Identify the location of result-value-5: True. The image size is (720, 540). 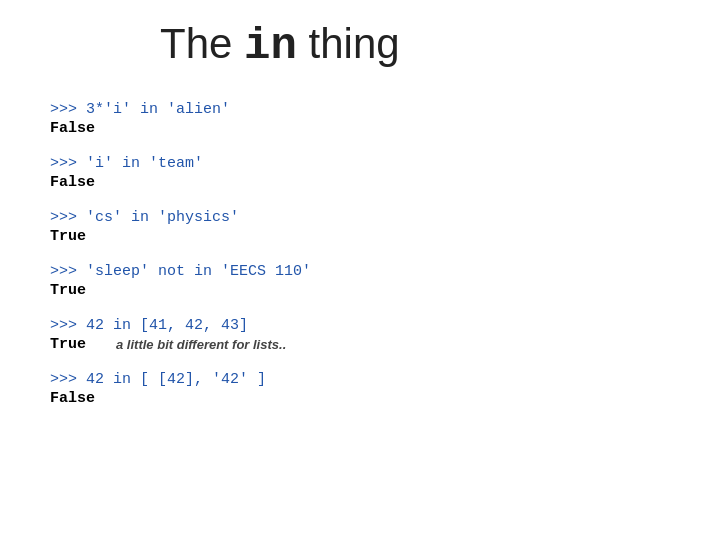
(68, 344).